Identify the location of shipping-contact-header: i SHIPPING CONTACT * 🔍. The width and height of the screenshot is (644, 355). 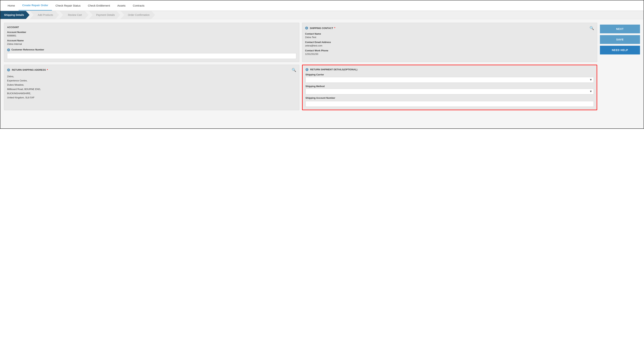
(450, 28).